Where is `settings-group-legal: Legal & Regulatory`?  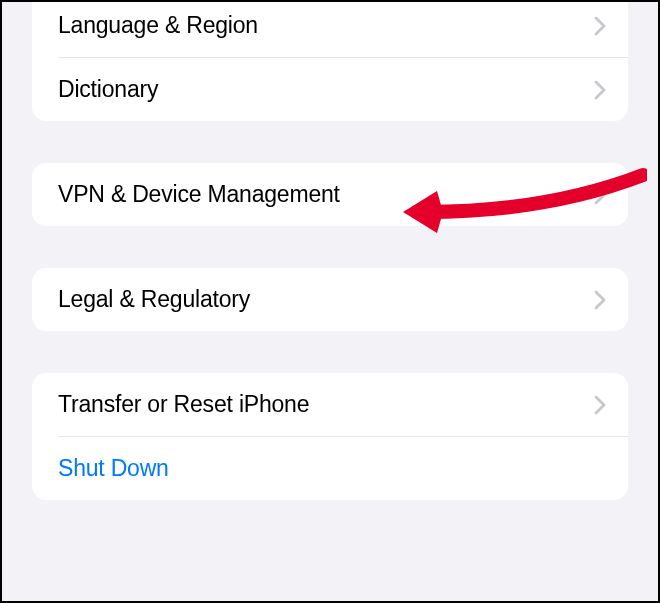 settings-group-legal: Legal & Regulatory is located at coordinates (330, 300).